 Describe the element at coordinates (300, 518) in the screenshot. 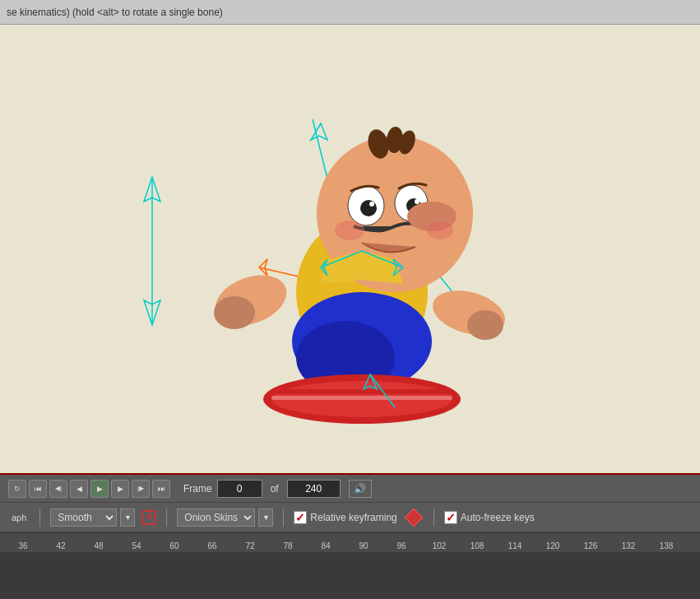

I see `relative-keyframing-check: ✓` at that location.